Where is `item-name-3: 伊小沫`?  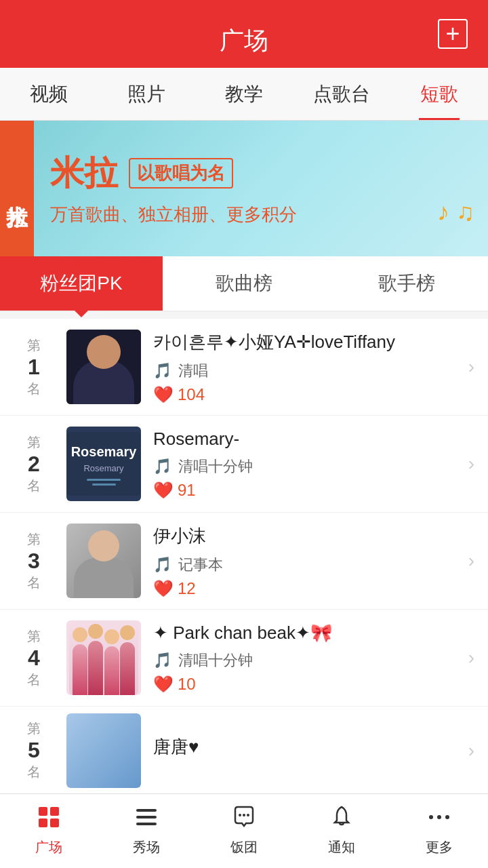 item-name-3: 伊小沫 is located at coordinates (308, 536).